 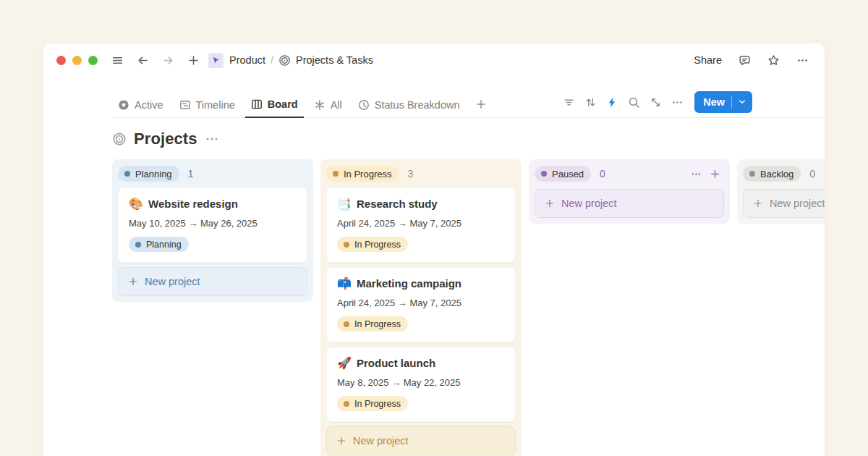 I want to click on column-status-pill: Backlog, so click(x=772, y=174).